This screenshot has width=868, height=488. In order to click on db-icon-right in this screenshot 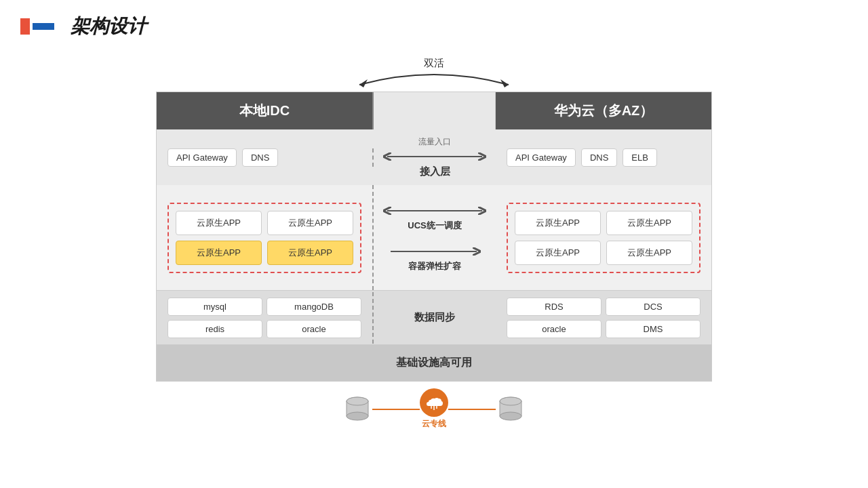, I will do `click(511, 409)`.